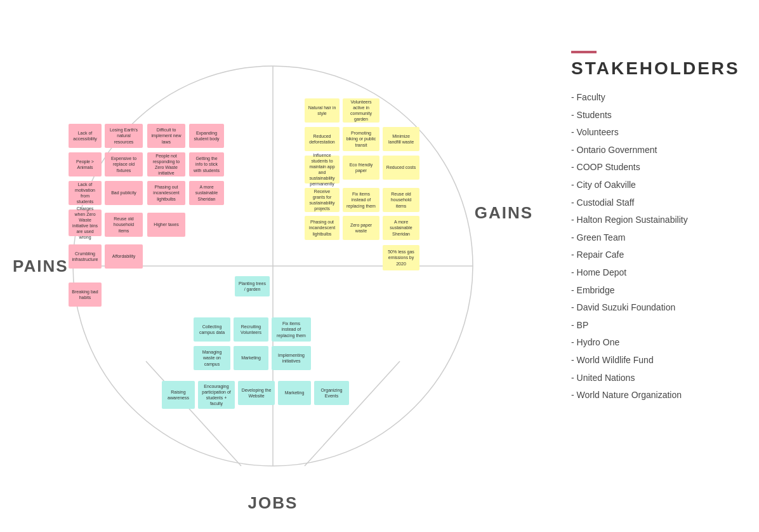  What do you see at coordinates (504, 213) in the screenshot?
I see `gains-label: GAINS` at bounding box center [504, 213].